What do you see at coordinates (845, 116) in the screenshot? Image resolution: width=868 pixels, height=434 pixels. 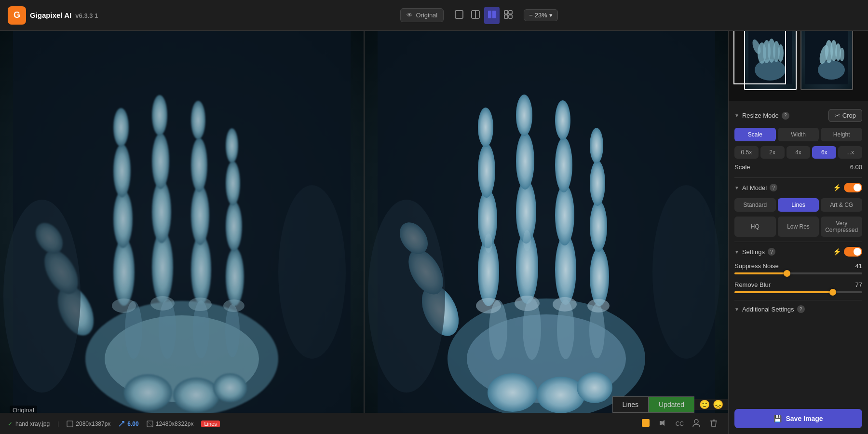 I see `crop-button: ✂ Crop` at bounding box center [845, 116].